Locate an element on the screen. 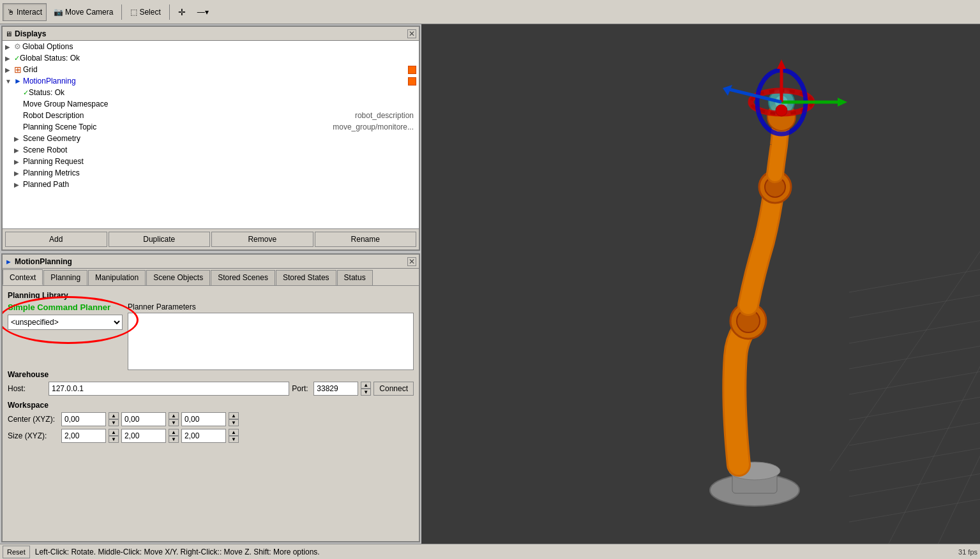 The height and width of the screenshot is (559, 980). displays-content: ▶ ⚙ Global Options ▶ ✓ Global Status: Ok… is located at coordinates (211, 116).